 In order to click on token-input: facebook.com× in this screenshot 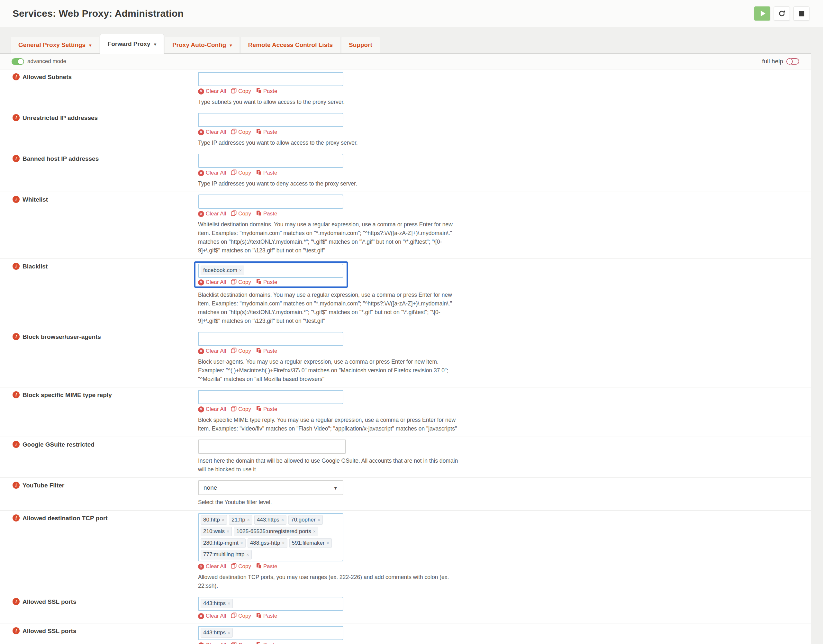, I will do `click(271, 271)`.